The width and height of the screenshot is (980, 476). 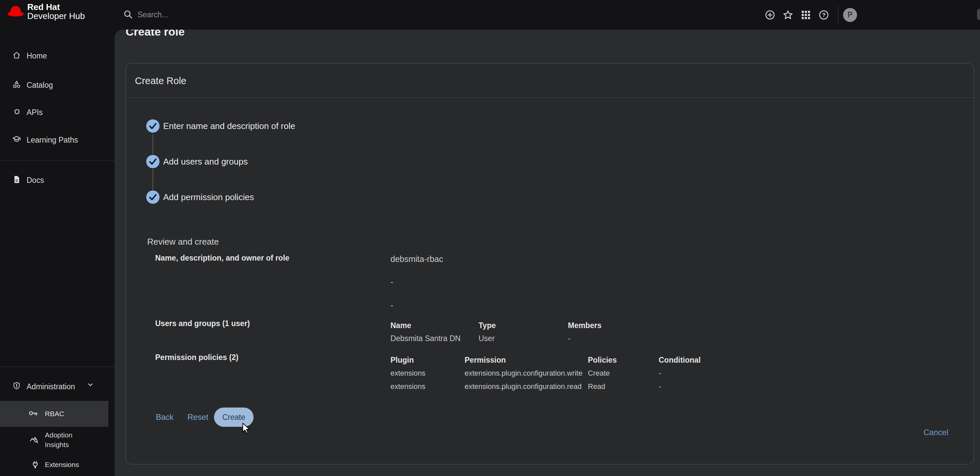 I want to click on sidebar-item-label: Administration, so click(x=51, y=387).